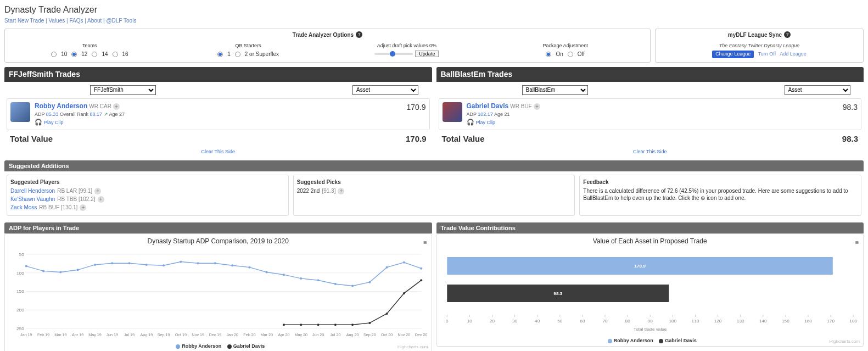  What do you see at coordinates (650, 242) in the screenshot?
I see `contrib-chart-title: Value of Each Asset in Proposed Trade` at bounding box center [650, 242].